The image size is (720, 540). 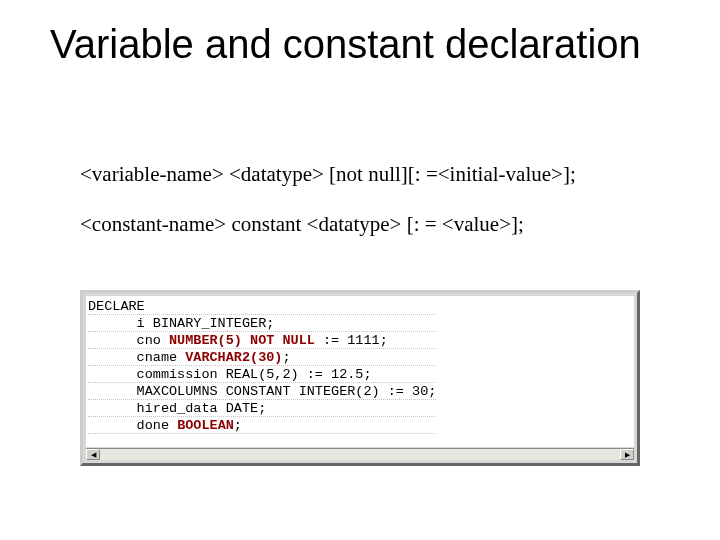 What do you see at coordinates (365, 174) in the screenshot?
I see `syntax-line-variable: <variable-name> <datatype> [not null][: …` at bounding box center [365, 174].